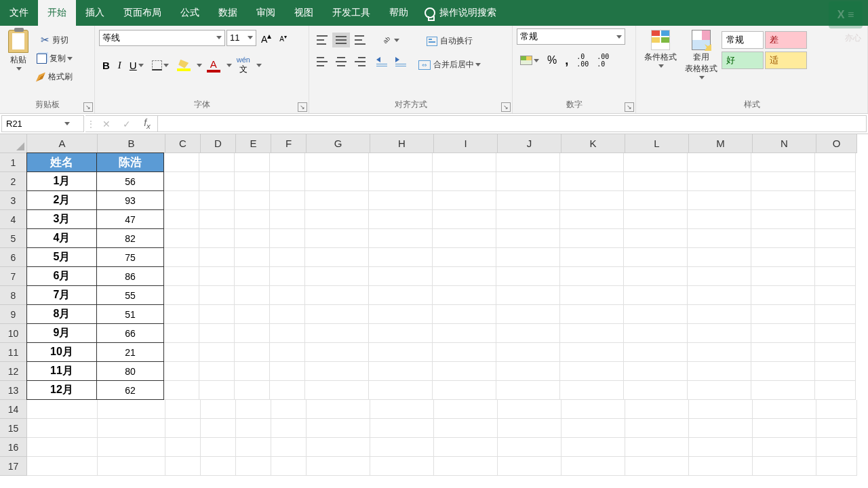 This screenshot has height=488, width=868. What do you see at coordinates (289, 428) in the screenshot?
I see `cell-F15` at bounding box center [289, 428].